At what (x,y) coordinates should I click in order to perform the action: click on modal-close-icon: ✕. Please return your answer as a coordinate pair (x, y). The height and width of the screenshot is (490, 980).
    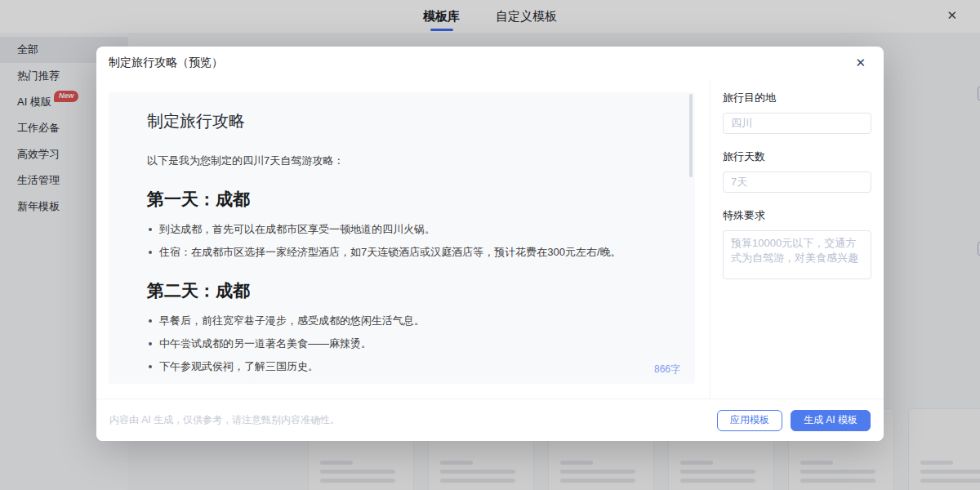
    Looking at the image, I should click on (861, 63).